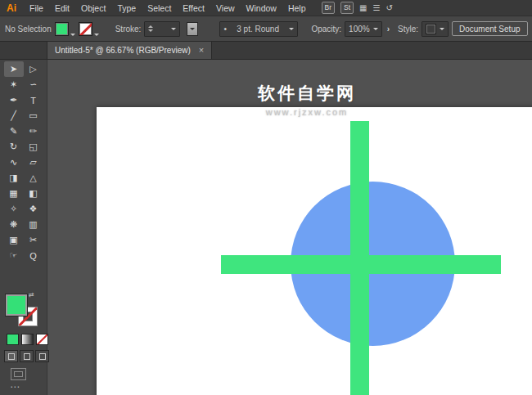 This screenshot has height=395, width=532. Describe the element at coordinates (16, 387) in the screenshot. I see `edit-toolbar-ellipsis-icon: ⋯` at that location.